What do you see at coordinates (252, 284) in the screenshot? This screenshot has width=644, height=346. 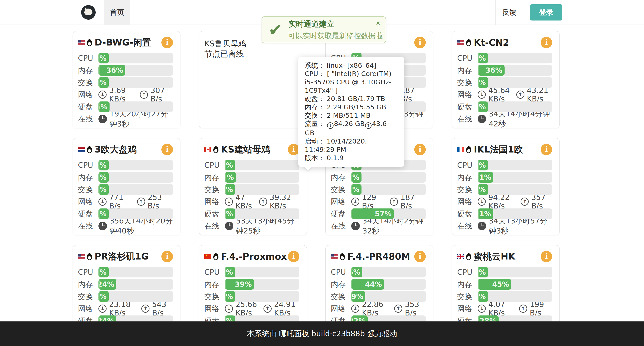 I see `mem-row: 内存39%` at bounding box center [252, 284].